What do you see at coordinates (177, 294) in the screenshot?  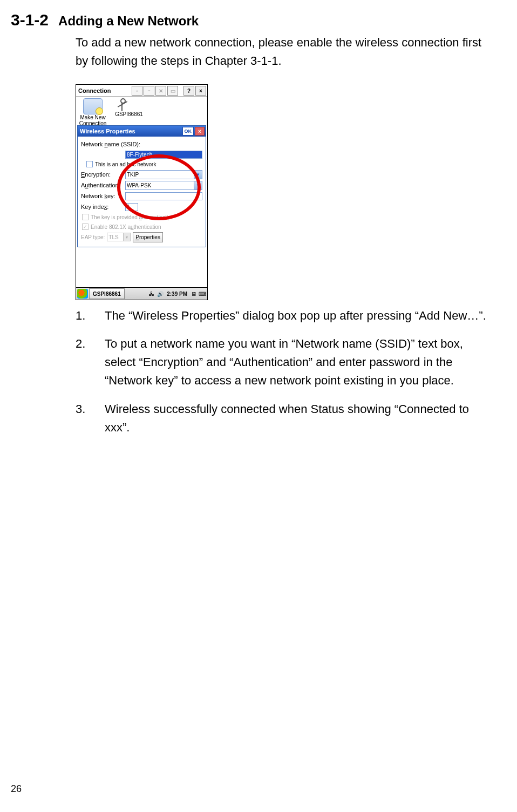 I see `tray: 🖧 🔊 2:39 PM 🖥 ⌨` at bounding box center [177, 294].